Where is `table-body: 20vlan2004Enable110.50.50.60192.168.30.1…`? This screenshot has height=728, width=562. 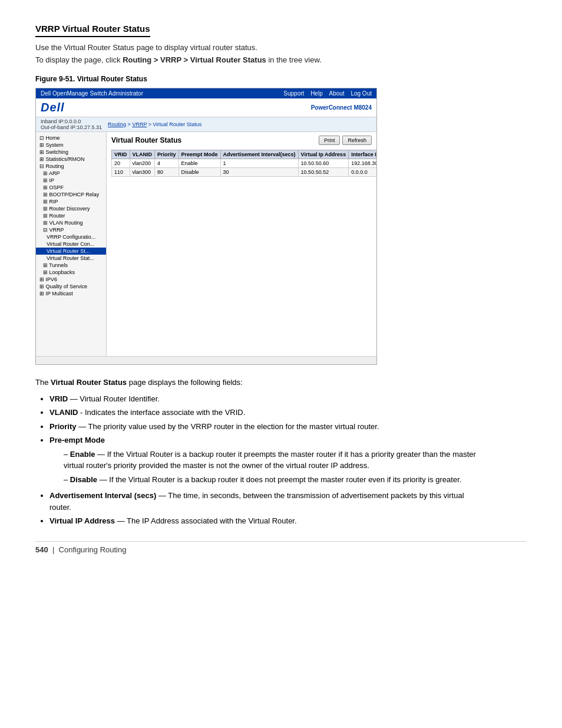
table-body: 20vlan2004Enable110.50.50.60192.168.30.1… is located at coordinates (244, 168).